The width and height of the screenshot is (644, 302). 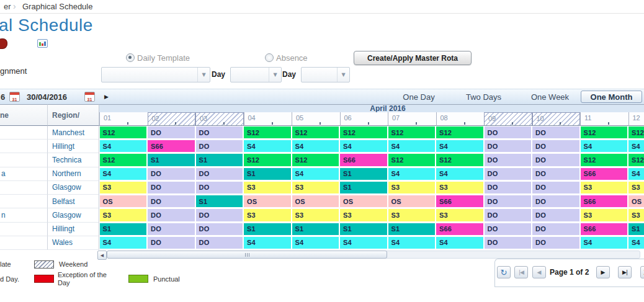 I want to click on refresh-button: ↻, so click(x=504, y=272).